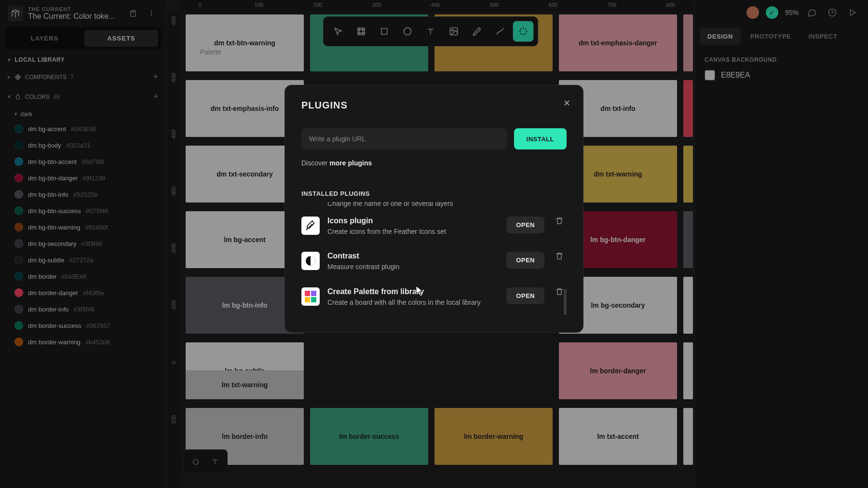  Describe the element at coordinates (404, 139) in the screenshot. I see `plugin-url-input` at that location.